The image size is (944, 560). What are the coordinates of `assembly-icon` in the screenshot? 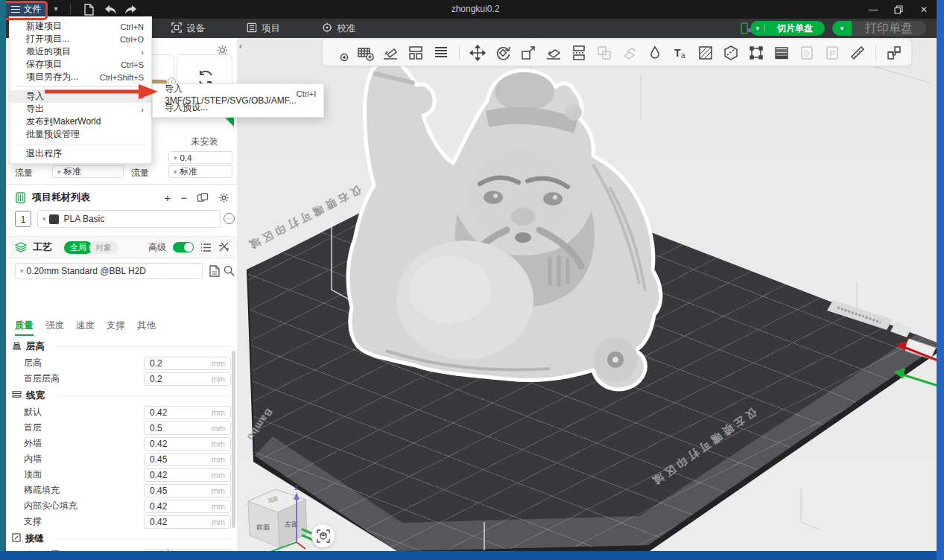 It's located at (894, 53).